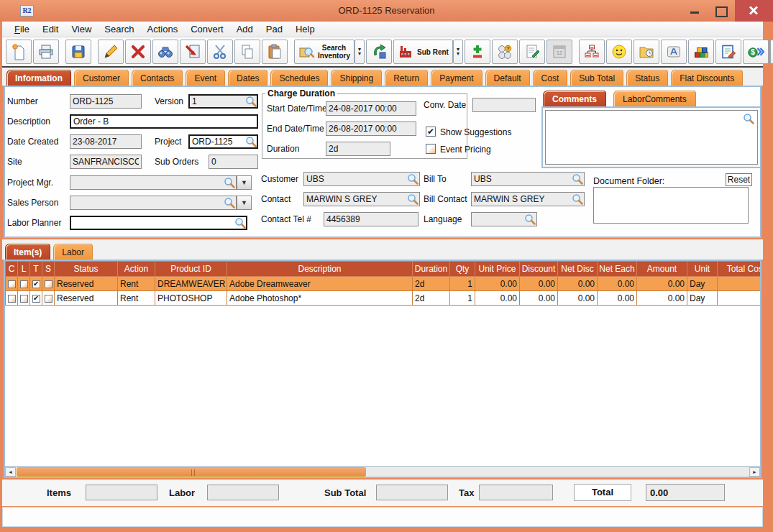 Image resolution: width=773 pixels, height=532 pixels. I want to click on duration-field, so click(358, 149).